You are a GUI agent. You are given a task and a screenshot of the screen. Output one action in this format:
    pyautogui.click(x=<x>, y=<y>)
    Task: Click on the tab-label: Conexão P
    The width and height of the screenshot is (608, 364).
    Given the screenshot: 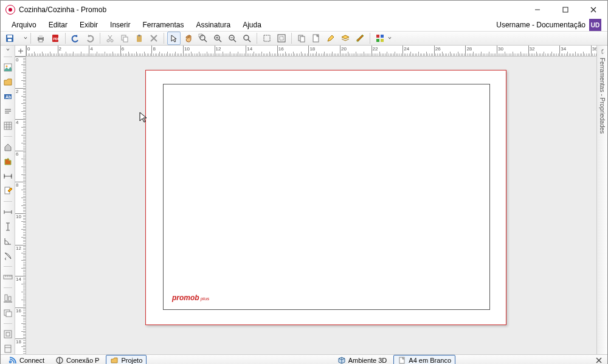 What is the action you would take?
    pyautogui.click(x=83, y=360)
    